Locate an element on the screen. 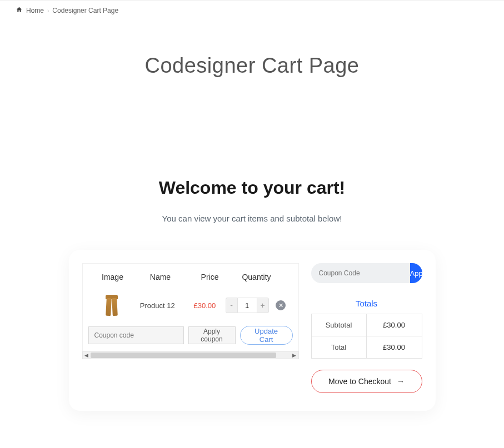  col-header-qty: Quantity is located at coordinates (257, 277).